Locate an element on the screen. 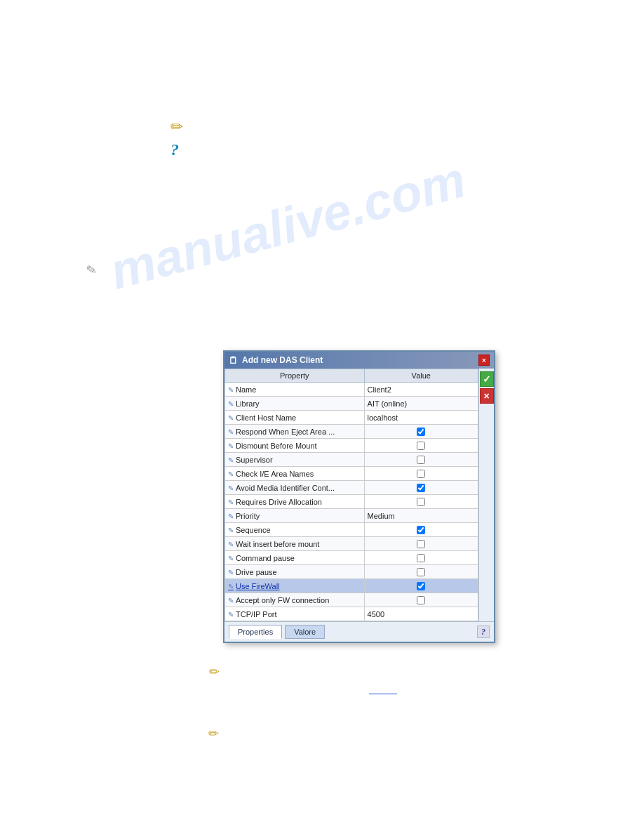 The width and height of the screenshot is (644, 834). col-header-value: Value is located at coordinates (421, 376).